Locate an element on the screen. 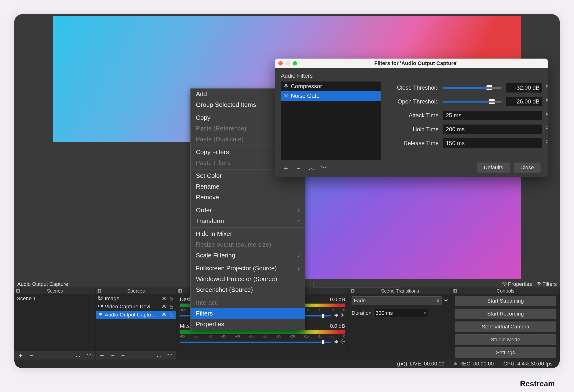  filters-button: Filters is located at coordinates (547, 284).